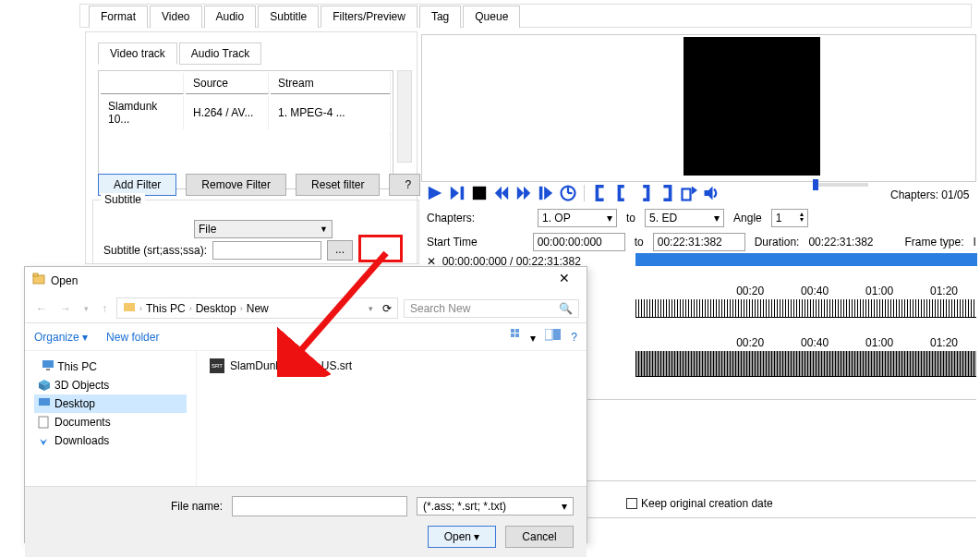 The height and width of the screenshot is (558, 980). I want to click on tab-queue: Queue, so click(491, 17).